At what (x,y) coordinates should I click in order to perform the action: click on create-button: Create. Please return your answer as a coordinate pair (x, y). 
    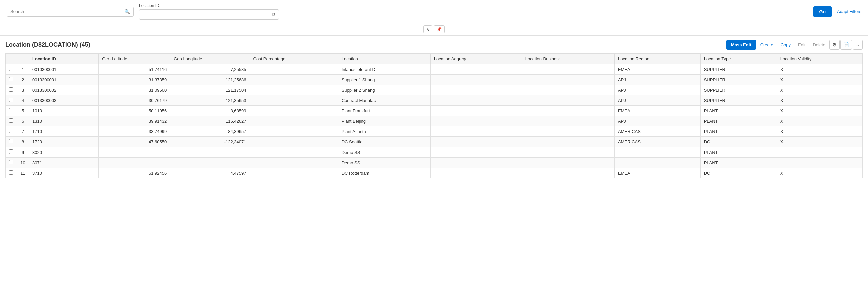
    Looking at the image, I should click on (767, 45).